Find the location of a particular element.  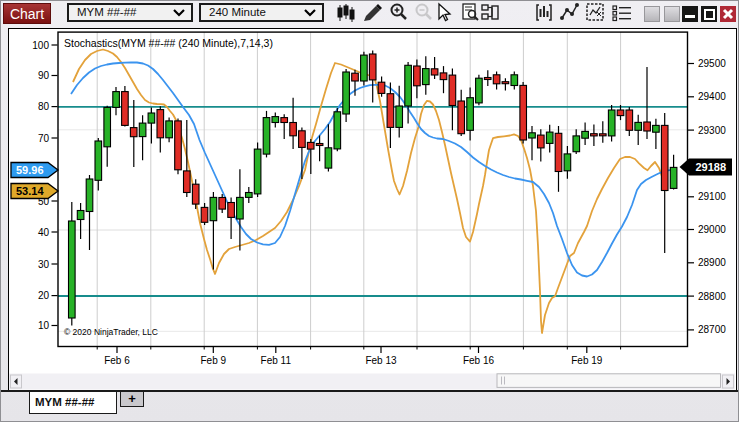

svg-text: Feb 19 is located at coordinates (587, 360).